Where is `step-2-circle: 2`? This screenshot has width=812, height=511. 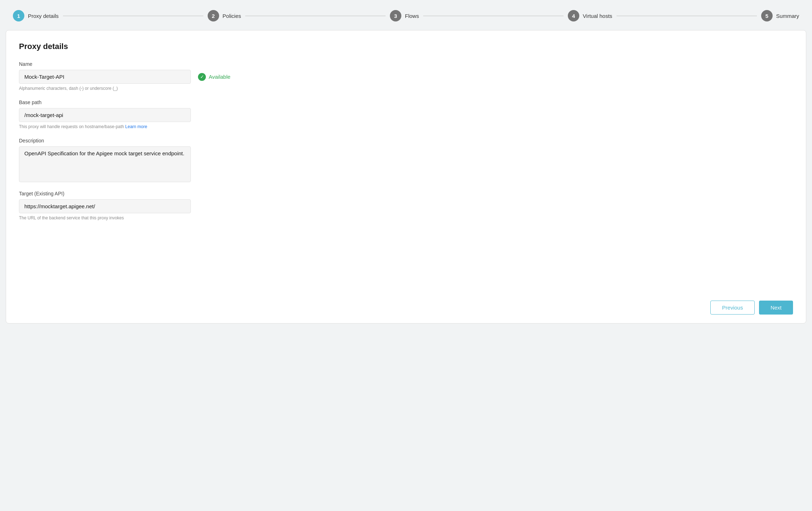
step-2-circle: 2 is located at coordinates (213, 16).